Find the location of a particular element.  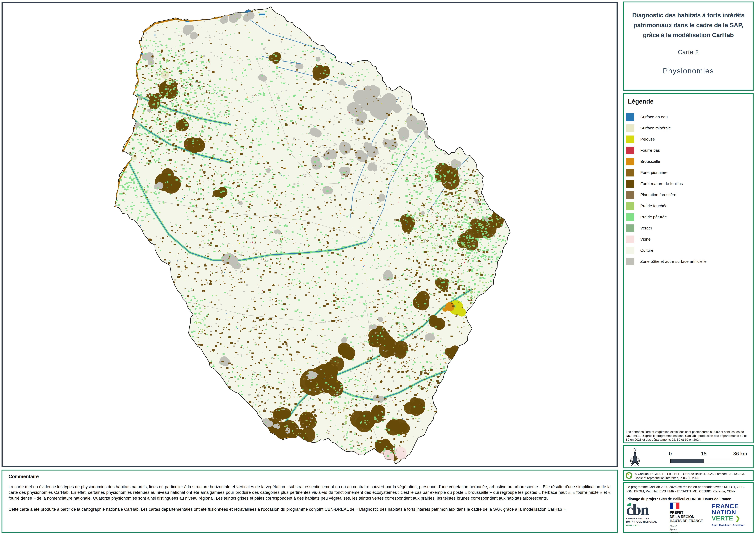

partners-panel: Le programme CarHab 2020-2025 est réalis… is located at coordinates (688, 507).